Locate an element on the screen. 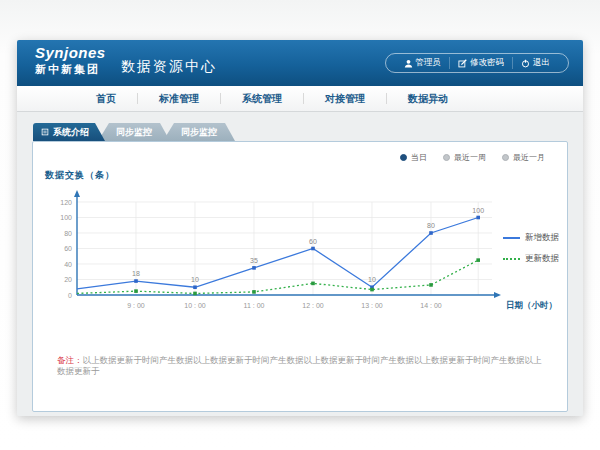  footnote: 备注：以上数据更新于时间产生数据以上数据更新于时间产生数据以上数据更新于时间产生… is located at coordinates (303, 366).